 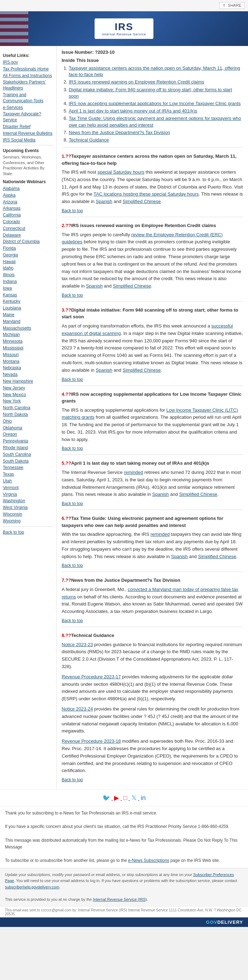 I want to click on state-florida: Florida, so click(x=28, y=248).